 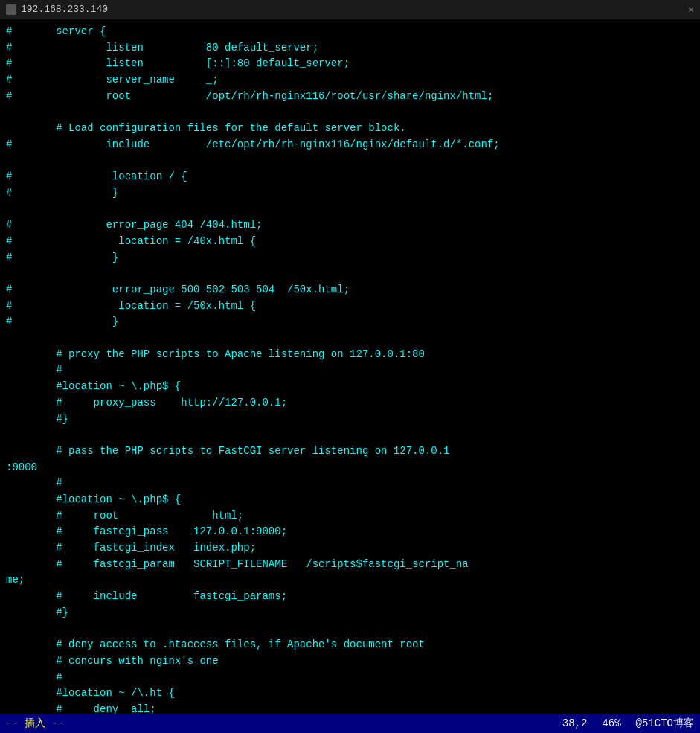 What do you see at coordinates (35, 723) in the screenshot?
I see `insert-mode-indicator: -- 插入 --` at bounding box center [35, 723].